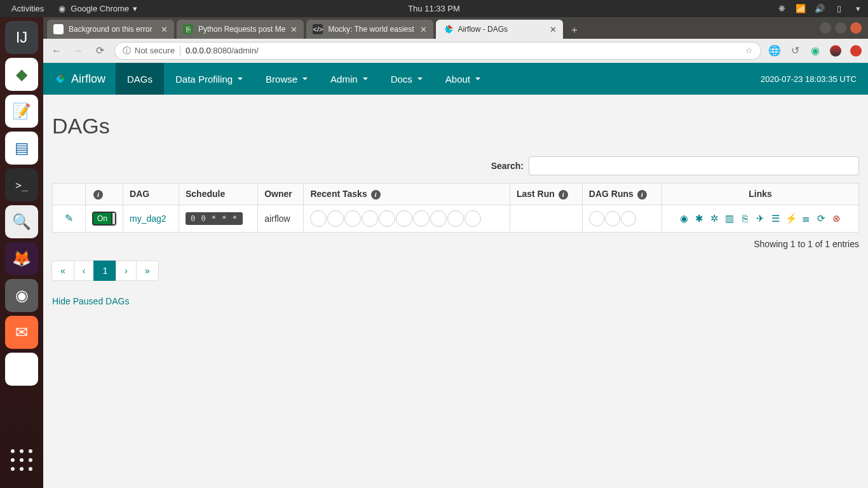 Image resolution: width=868 pixels, height=488 pixels. Describe the element at coordinates (749, 51) in the screenshot. I see `bookmark-star-icon: ☆` at that location.